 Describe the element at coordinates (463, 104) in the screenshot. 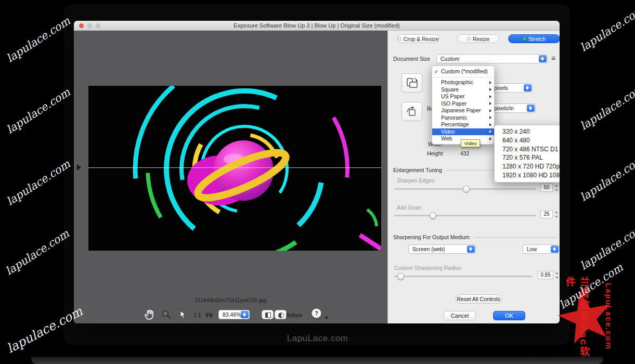

I see `menu-item-iso-paper: ISO Paper` at that location.